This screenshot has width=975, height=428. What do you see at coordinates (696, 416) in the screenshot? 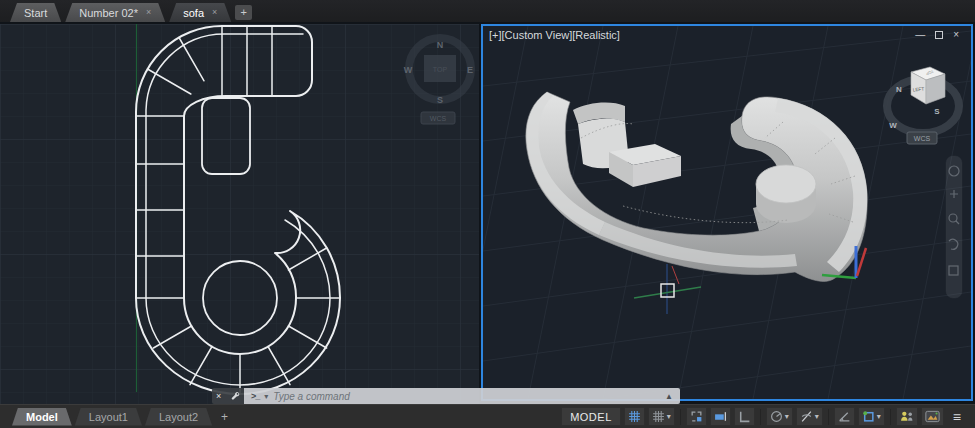
I see `infer-constraints-icon` at bounding box center [696, 416].